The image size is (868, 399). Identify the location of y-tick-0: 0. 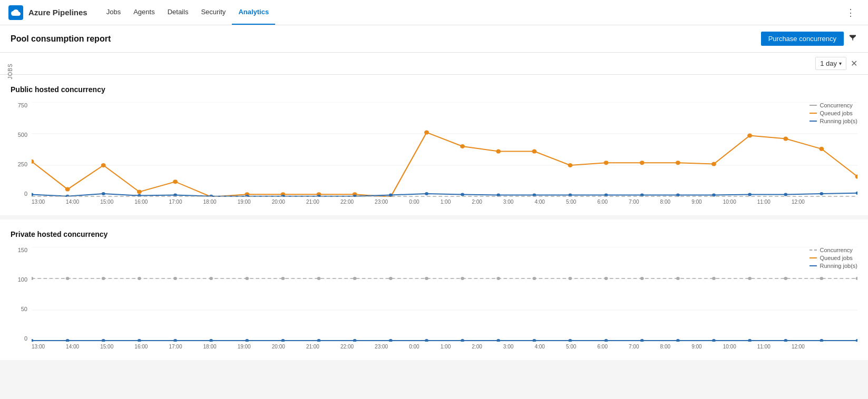
(26, 194).